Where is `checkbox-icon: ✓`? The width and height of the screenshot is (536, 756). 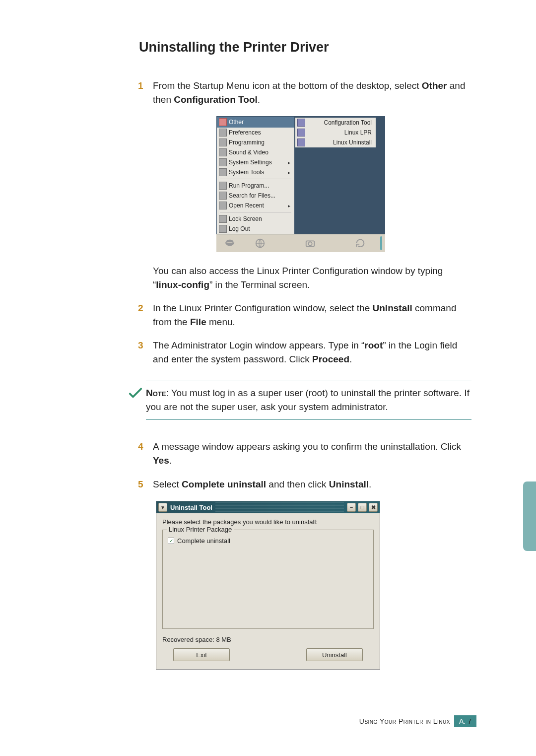 checkbox-icon: ✓ is located at coordinates (171, 541).